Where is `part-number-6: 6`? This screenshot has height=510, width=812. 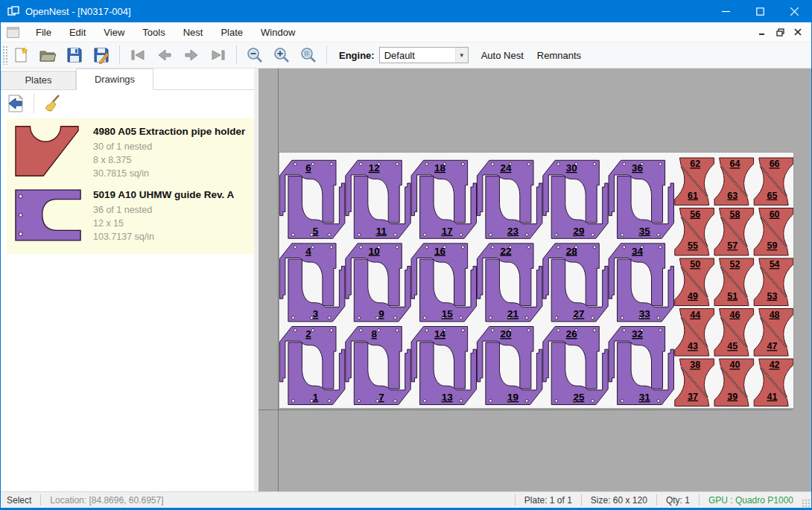
part-number-6: 6 is located at coordinates (308, 168).